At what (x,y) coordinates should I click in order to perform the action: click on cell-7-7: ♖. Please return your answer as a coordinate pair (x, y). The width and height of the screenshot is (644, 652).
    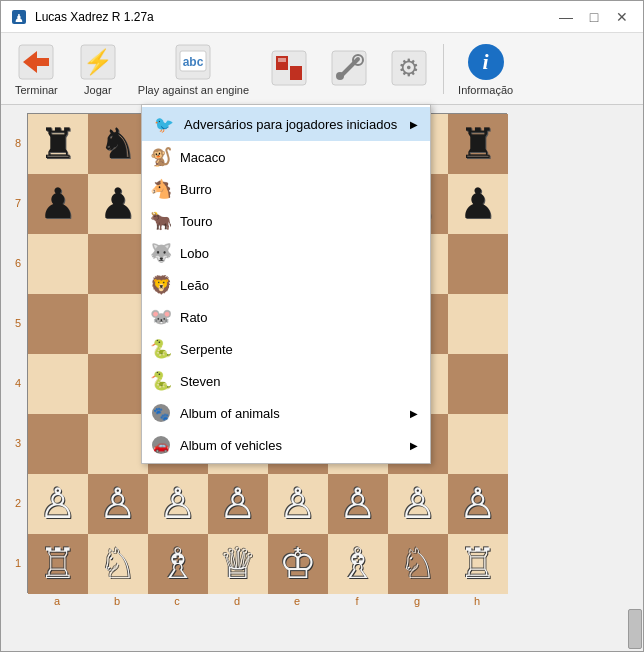
    Looking at the image, I should click on (478, 564).